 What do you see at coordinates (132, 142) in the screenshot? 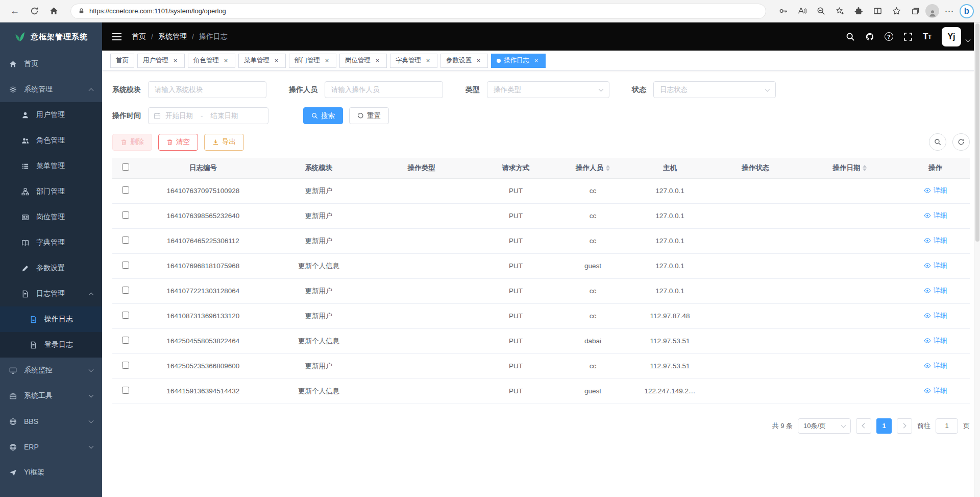
I see `delete-button: 删除` at bounding box center [132, 142].